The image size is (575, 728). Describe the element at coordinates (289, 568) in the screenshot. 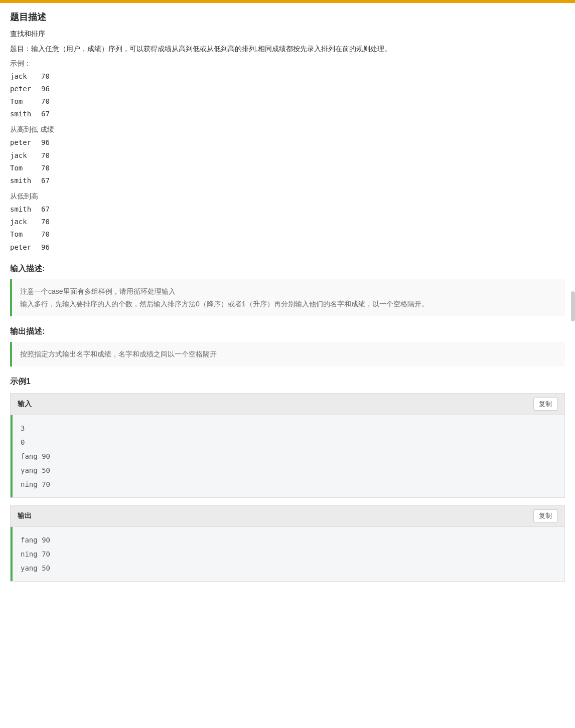

I see `output-line-3: yang 50` at that location.